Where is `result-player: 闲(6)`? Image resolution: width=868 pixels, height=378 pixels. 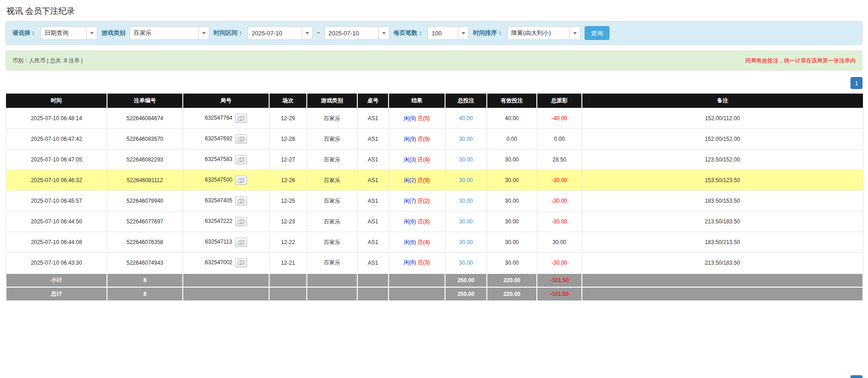 result-player: 闲(6) is located at coordinates (410, 242).